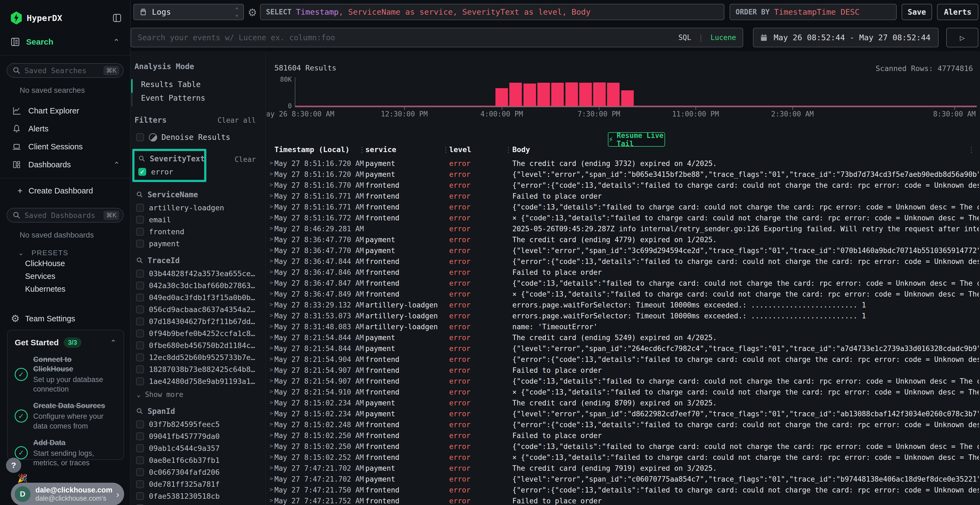 This screenshot has height=505, width=980. What do you see at coordinates (65, 215) in the screenshot?
I see `saved-dashboards-input: Saved Dashboards ⌘K` at bounding box center [65, 215].